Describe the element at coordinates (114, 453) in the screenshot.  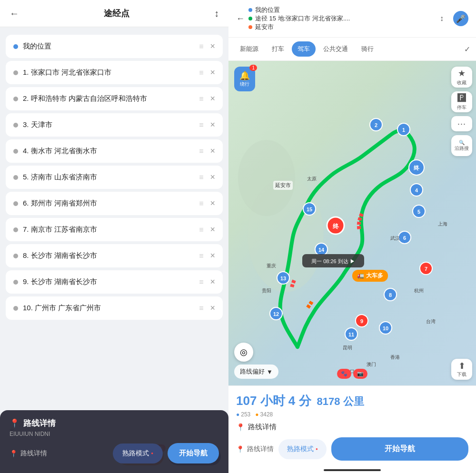
I see `popup-bottom-row: 📍 路线详情 熟路模式 ● 开始导航` at that location.